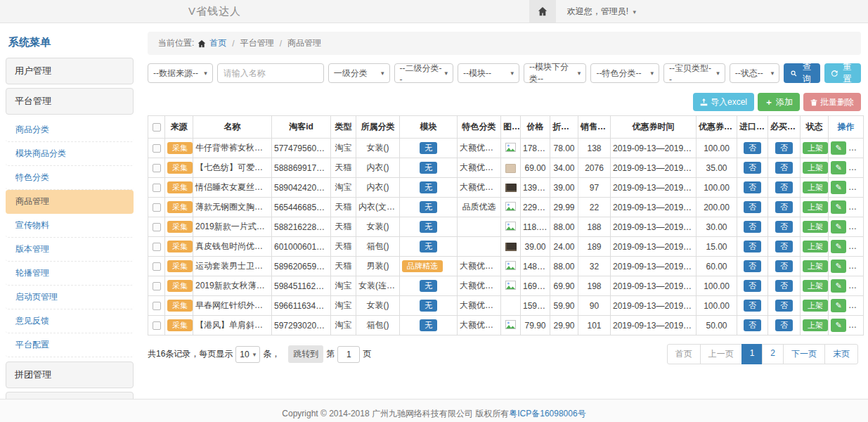 Image resolution: width=868 pixels, height=422 pixels. Describe the element at coordinates (70, 202) in the screenshot. I see `sidebar-item-商品管理: 商品管理` at that location.